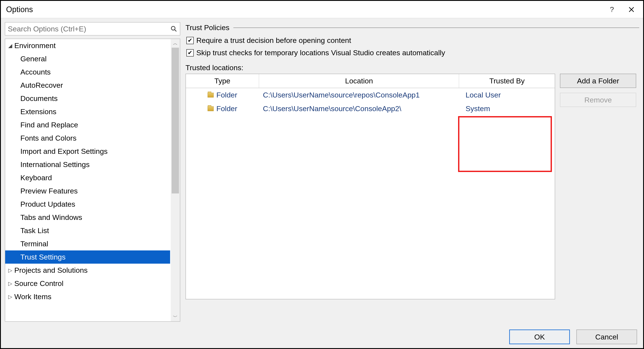  I want to click on tree-item: General, so click(88, 59).